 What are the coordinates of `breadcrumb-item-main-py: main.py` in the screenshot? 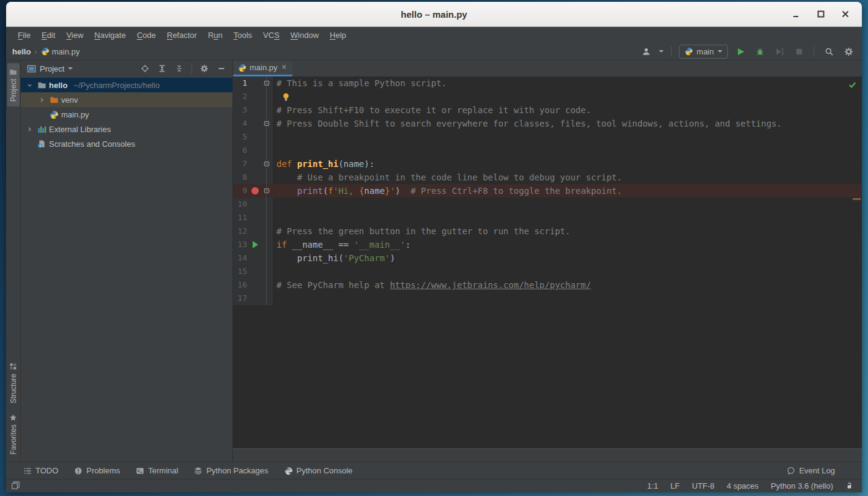 It's located at (61, 51).